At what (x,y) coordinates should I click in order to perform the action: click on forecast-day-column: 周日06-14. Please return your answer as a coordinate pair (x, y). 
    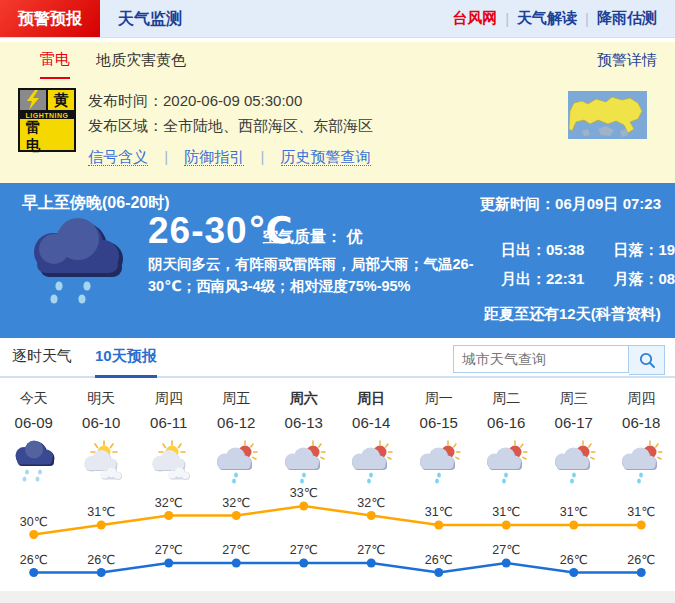
    Looking at the image, I should click on (372, 439).